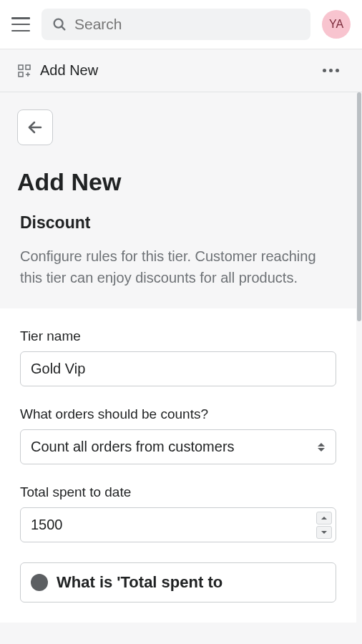  I want to click on app-icon, so click(24, 71).